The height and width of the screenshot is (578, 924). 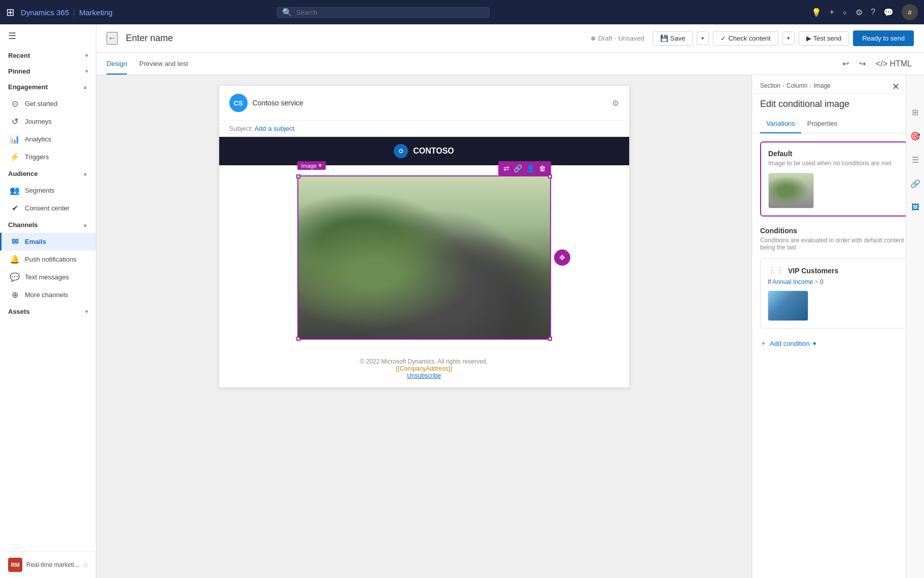 I want to click on default-image-card: Default Image to be used when no conditi…, so click(x=838, y=179).